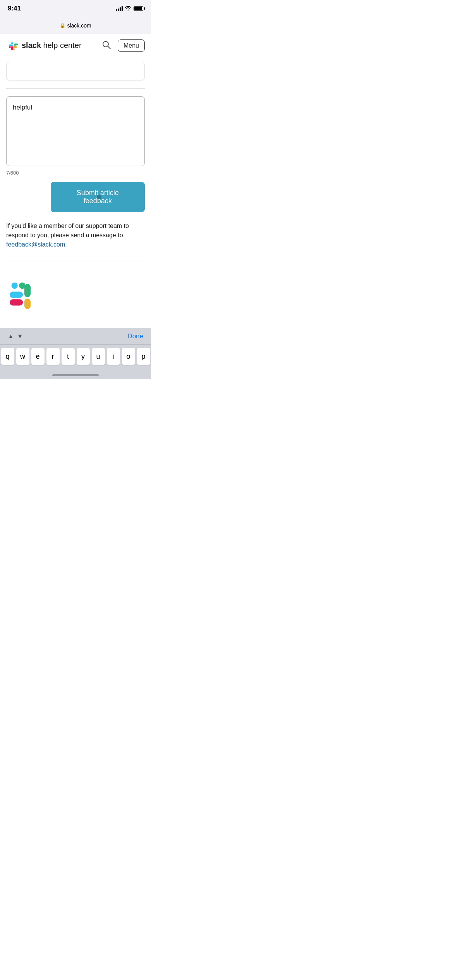 Image resolution: width=453 pixels, height=980 pixels. What do you see at coordinates (15, 336) in the screenshot?
I see `keyboard-arrows: ▲ ▼` at bounding box center [15, 336].